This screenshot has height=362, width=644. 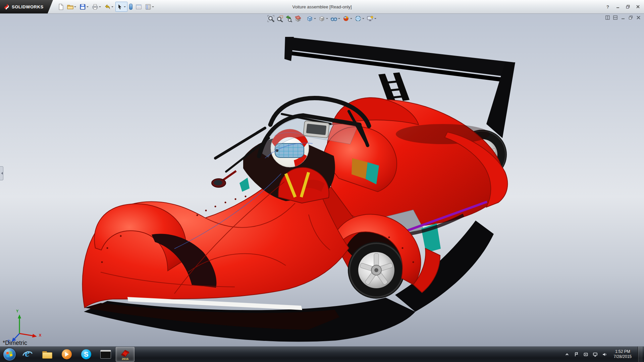 I want to click on view-settings-dropdown, so click(x=375, y=18).